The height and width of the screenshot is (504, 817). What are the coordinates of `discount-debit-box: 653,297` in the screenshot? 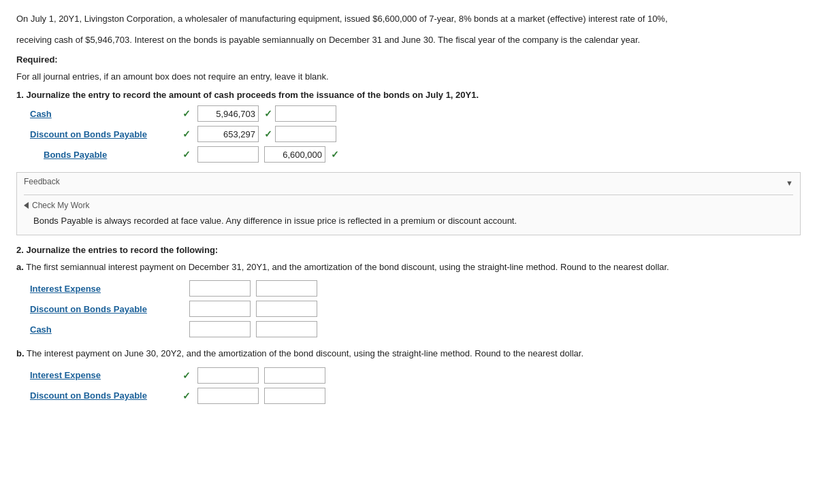 It's located at (228, 134).